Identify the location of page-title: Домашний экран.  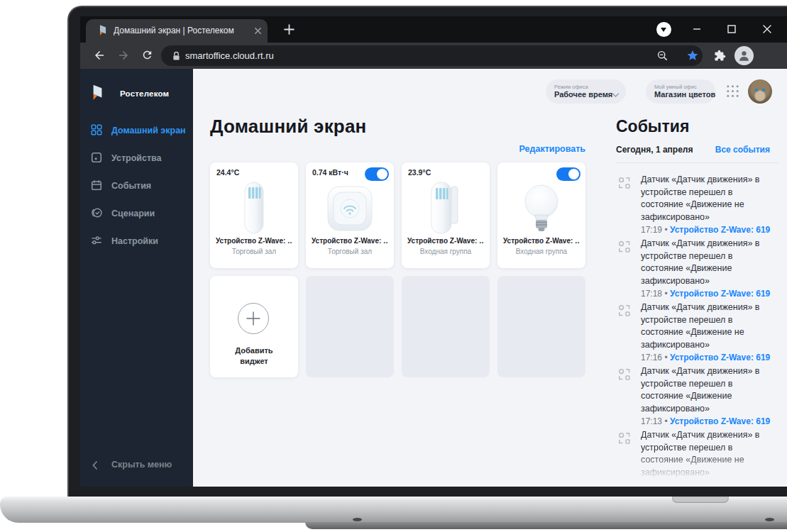
(288, 126).